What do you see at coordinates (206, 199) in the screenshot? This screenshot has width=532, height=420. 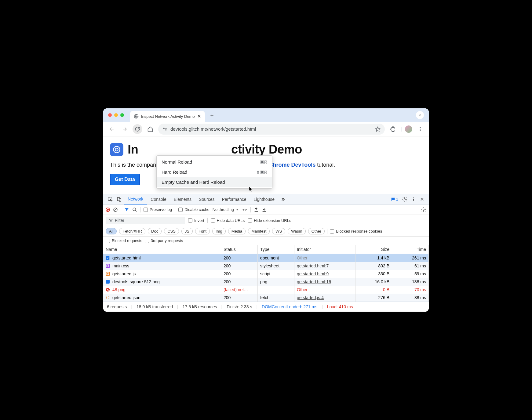 I see `tab-sources: Sources` at bounding box center [206, 199].